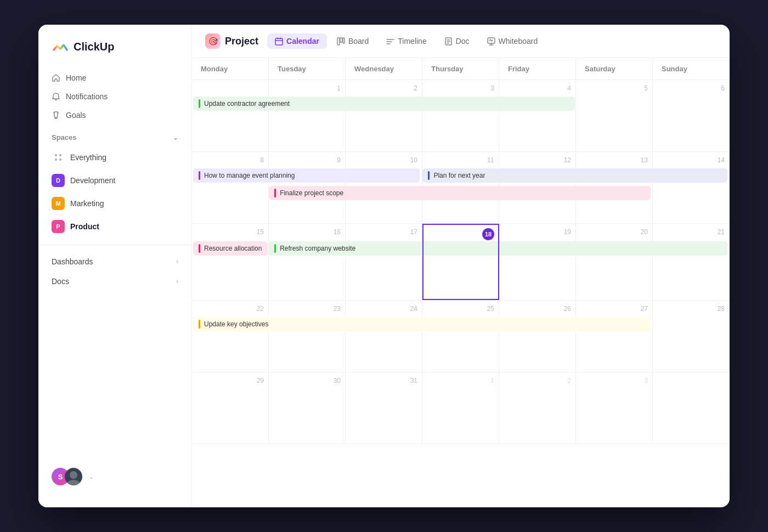  What do you see at coordinates (56, 115) in the screenshot?
I see `trophy-icon` at bounding box center [56, 115].